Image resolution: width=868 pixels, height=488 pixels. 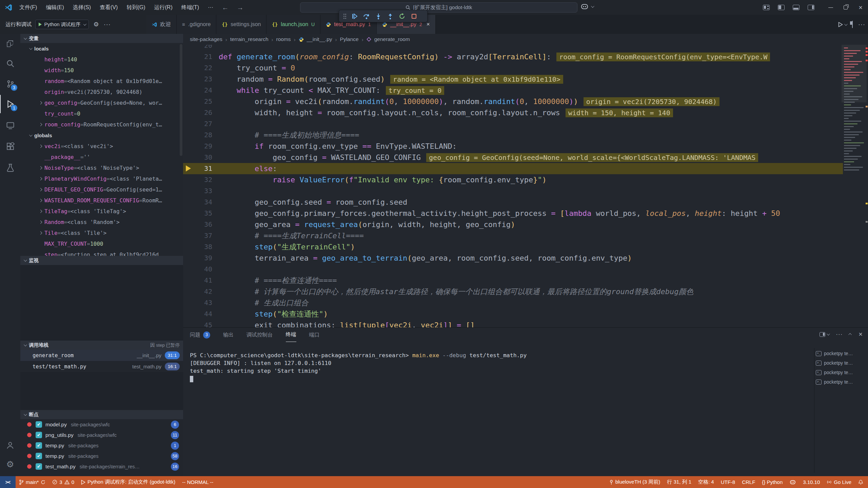 What do you see at coordinates (96, 24) in the screenshot?
I see `debug-settings-gear-icon: ⚙` at bounding box center [96, 24].